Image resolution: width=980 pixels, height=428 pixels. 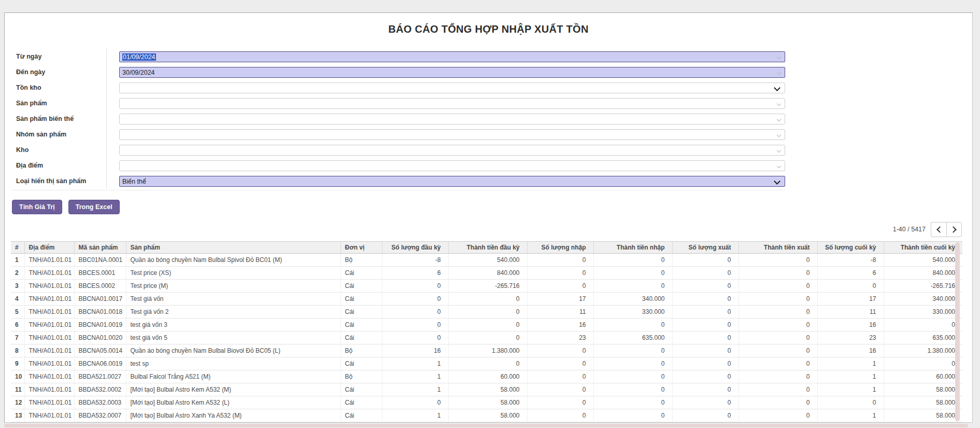 What do you see at coordinates (399, 103) in the screenshot?
I see `form-row-product: Sản phẩm` at bounding box center [399, 103].